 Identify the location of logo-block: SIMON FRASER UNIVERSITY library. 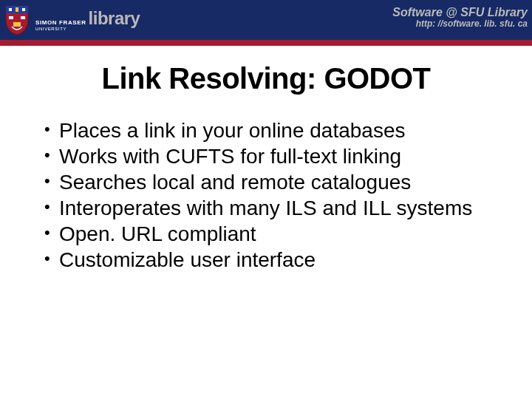
(72, 20).